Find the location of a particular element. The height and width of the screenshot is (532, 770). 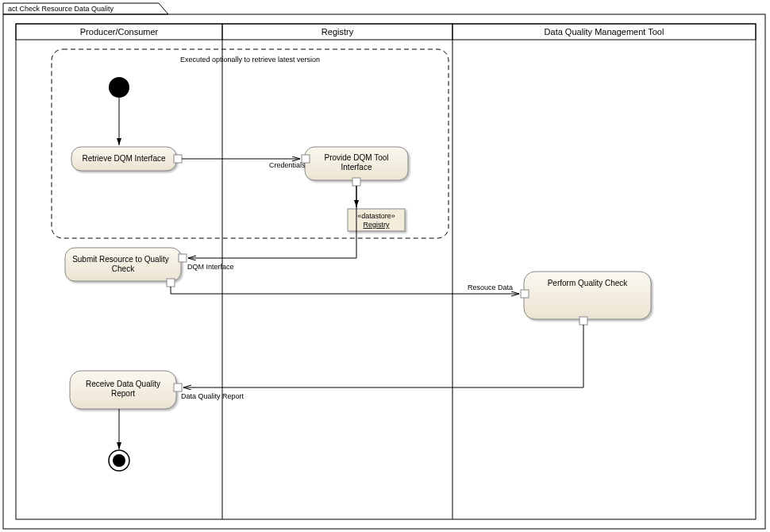

lane-header-producer: Producer/Consumer is located at coordinates (119, 32).